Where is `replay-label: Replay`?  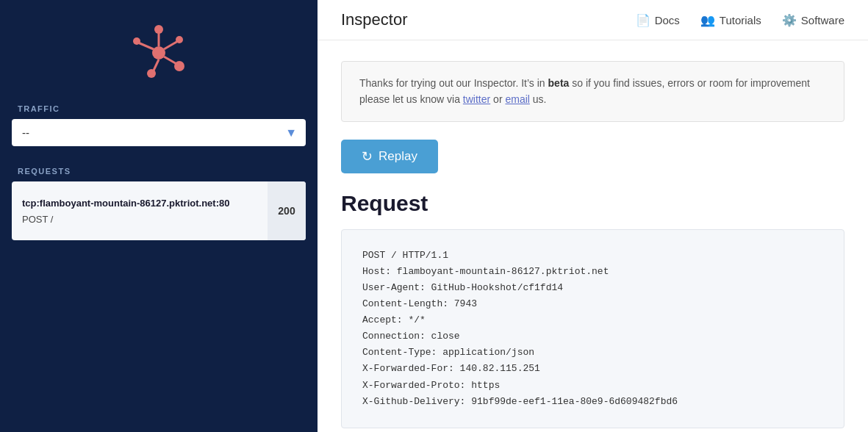 replay-label: Replay is located at coordinates (398, 156).